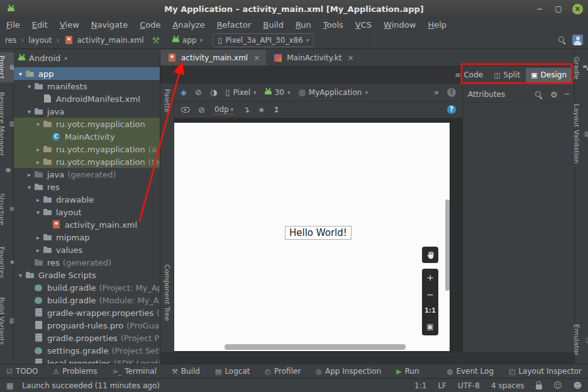 The image size is (588, 392). Describe the element at coordinates (186, 371) in the screenshot. I see `toolwindow-build: ⚒ Build` at that location.